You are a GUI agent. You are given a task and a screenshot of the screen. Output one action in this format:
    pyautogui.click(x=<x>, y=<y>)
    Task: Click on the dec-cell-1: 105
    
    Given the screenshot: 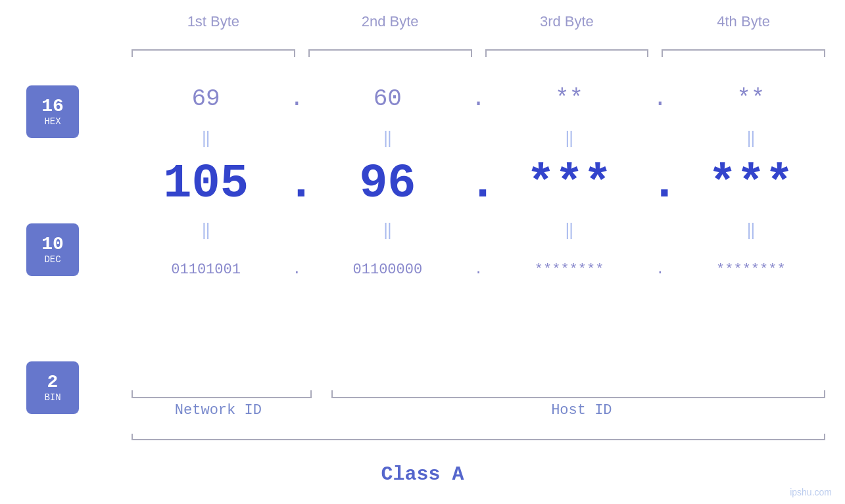 What is the action you would take?
    pyautogui.click(x=206, y=184)
    